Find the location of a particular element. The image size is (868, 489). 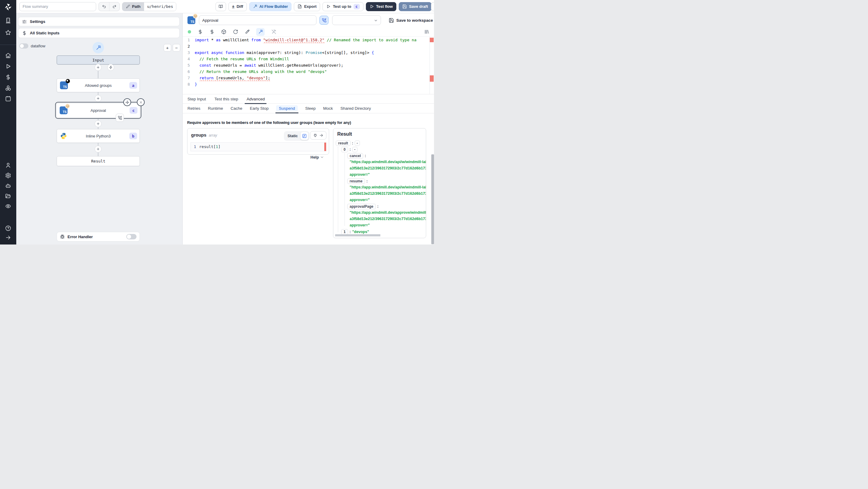

result-key: cancel is located at coordinates (355, 156).